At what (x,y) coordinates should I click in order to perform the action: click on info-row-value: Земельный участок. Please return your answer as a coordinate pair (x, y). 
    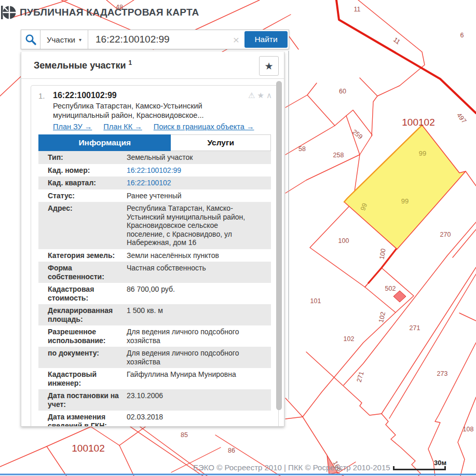
    Looking at the image, I should click on (199, 158).